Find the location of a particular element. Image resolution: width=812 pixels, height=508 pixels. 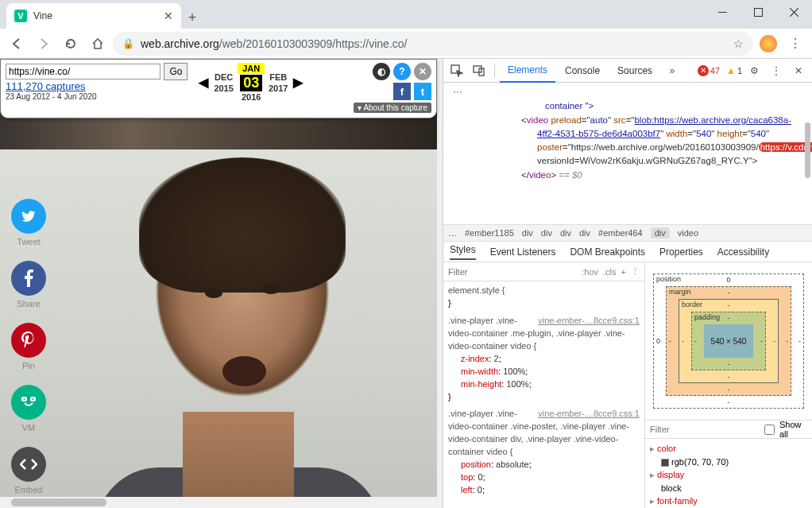

wayback-about-button: About this capture is located at coordinates (392, 108).